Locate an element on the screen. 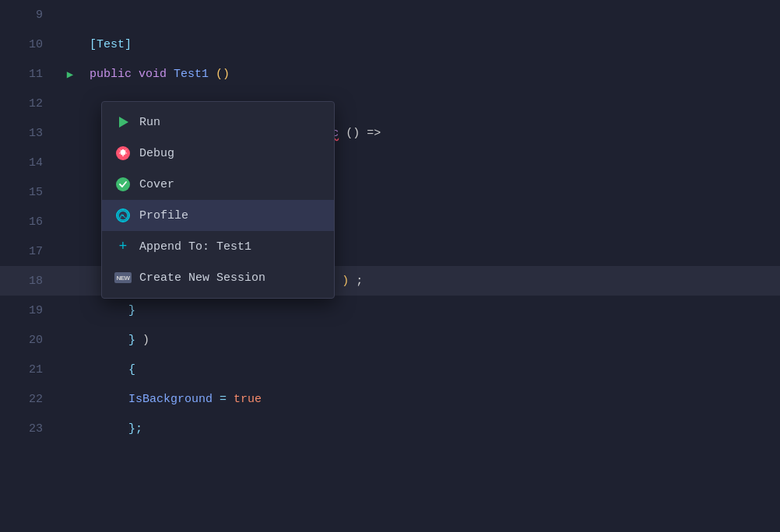 This screenshot has height=532, width=780. profile-icon is located at coordinates (123, 215).